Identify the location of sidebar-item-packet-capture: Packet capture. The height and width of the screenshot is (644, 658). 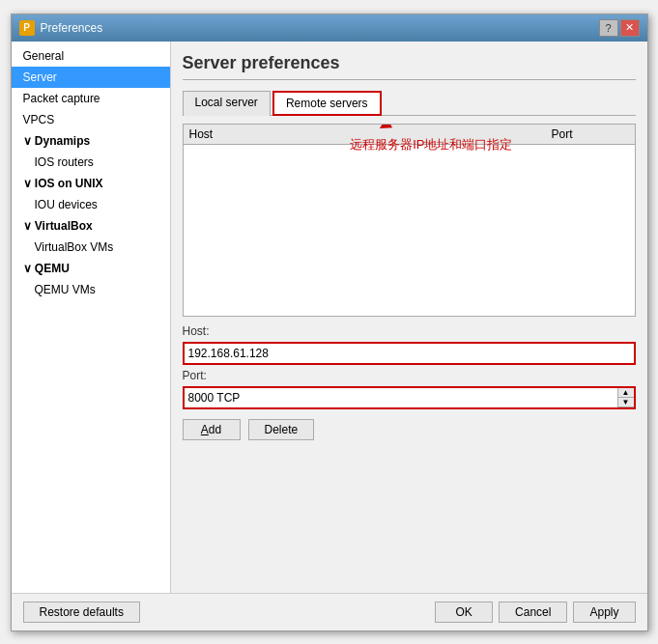
(91, 98).